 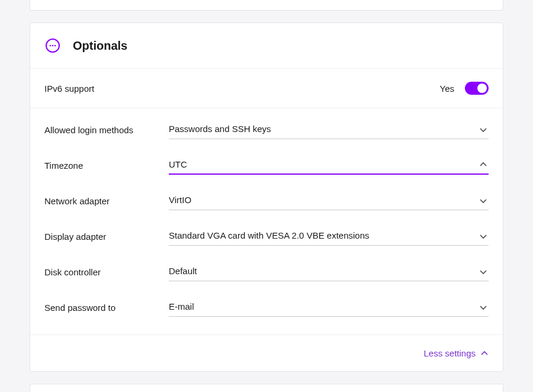 What do you see at coordinates (183, 271) in the screenshot?
I see `field-value: Default` at bounding box center [183, 271].